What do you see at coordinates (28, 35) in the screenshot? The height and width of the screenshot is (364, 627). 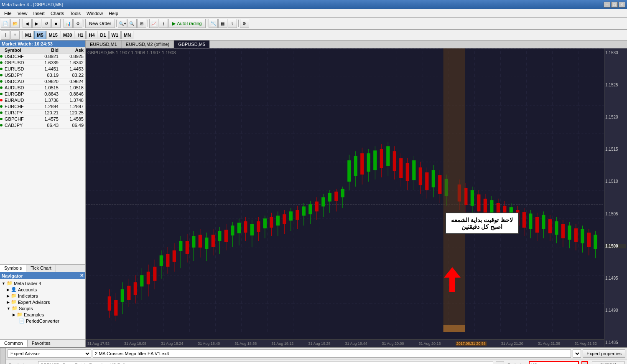 I see `period-m1: M1` at bounding box center [28, 35].